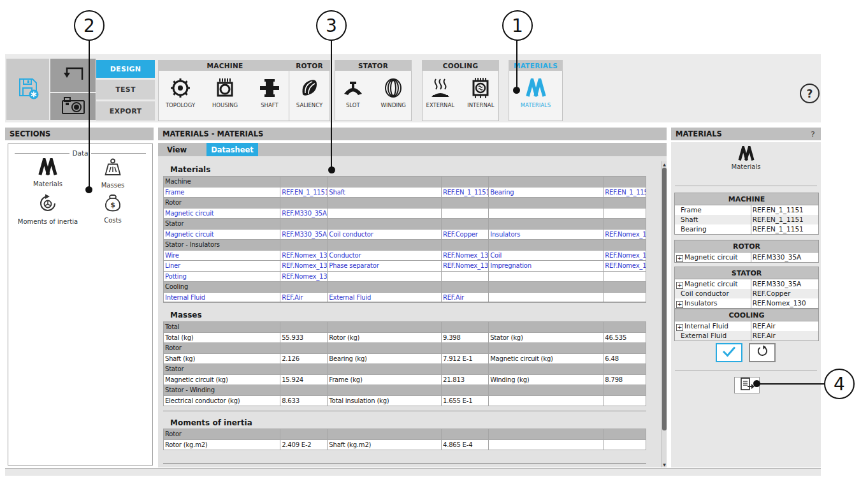 Image resolution: width=868 pixels, height=477 pixels. I want to click on label-cell: Potting, so click(222, 277).